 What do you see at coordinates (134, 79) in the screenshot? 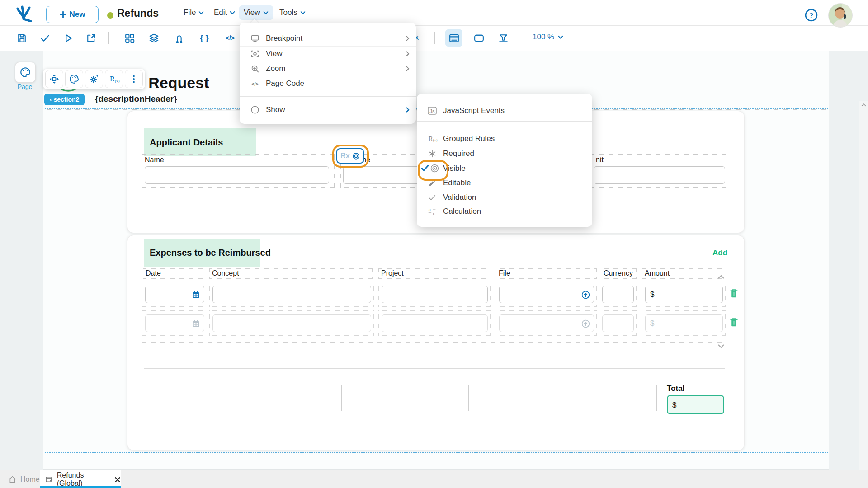
I see `more-options-button` at bounding box center [134, 79].